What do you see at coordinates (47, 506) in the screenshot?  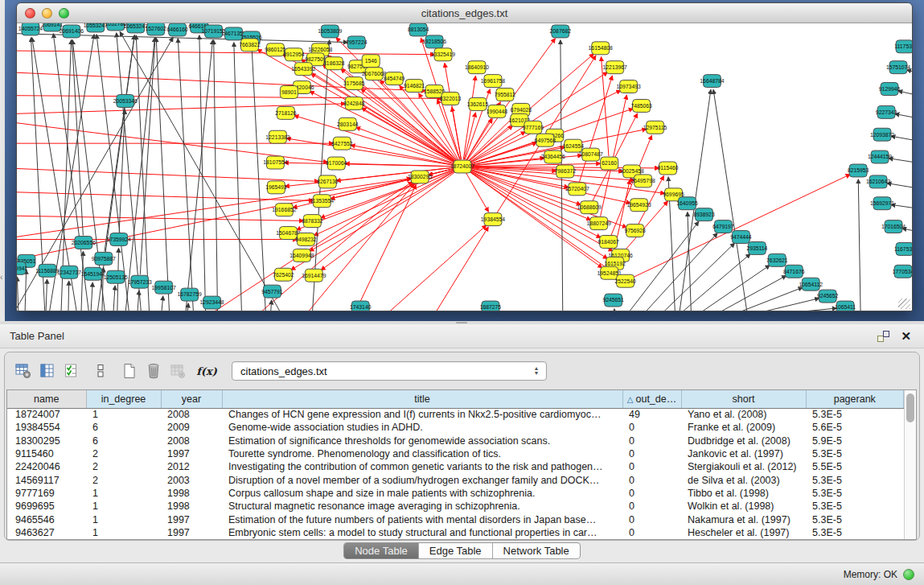 I see `cell-name: 9699695` at bounding box center [47, 506].